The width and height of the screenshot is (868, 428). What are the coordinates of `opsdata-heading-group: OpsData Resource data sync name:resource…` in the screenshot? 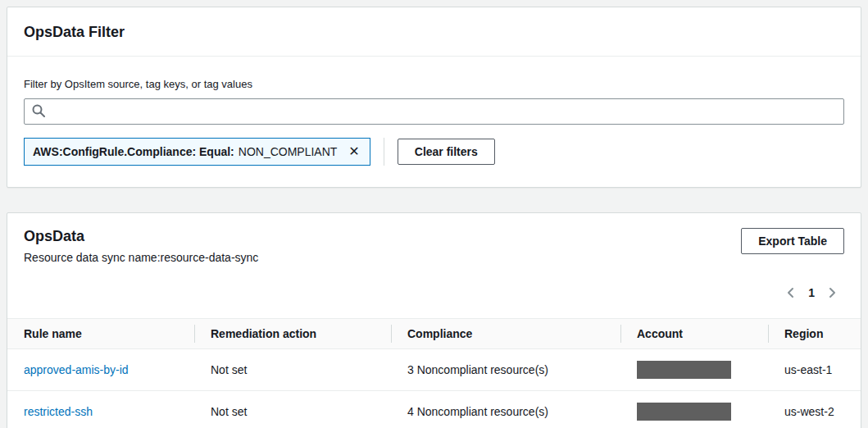 It's located at (141, 246).